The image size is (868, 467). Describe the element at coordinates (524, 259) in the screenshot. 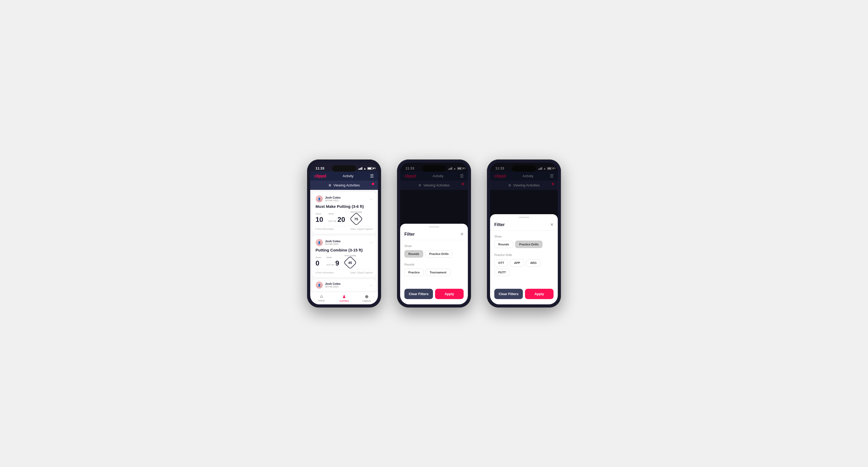

I see `filter-modal-3: Filter ✕ Show Rounds Practice Drills` at that location.